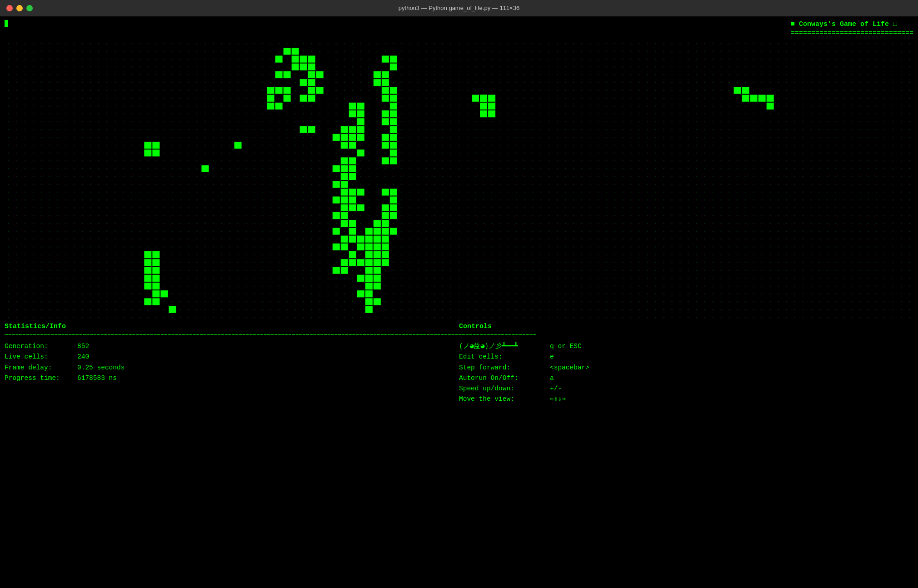 Image resolution: width=918 pixels, height=588 pixels. Describe the element at coordinates (232, 357) in the screenshot. I see `live-cells-row: Live cells: 240` at that location.